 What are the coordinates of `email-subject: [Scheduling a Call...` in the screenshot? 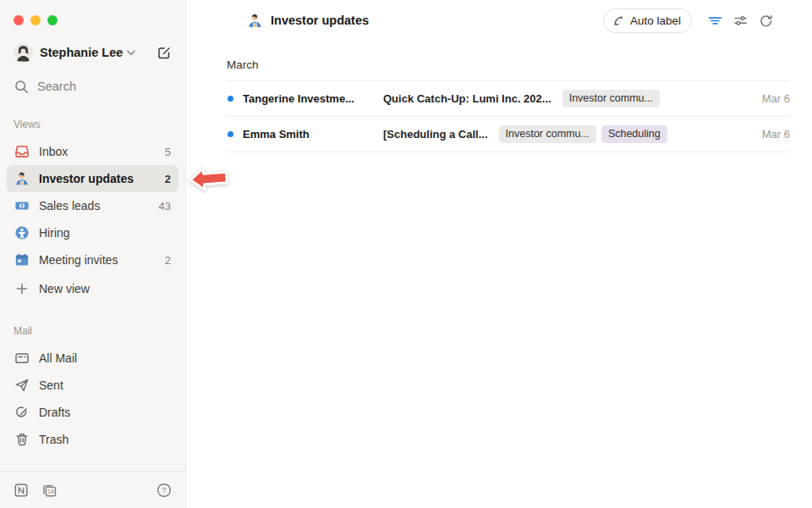 It's located at (436, 134).